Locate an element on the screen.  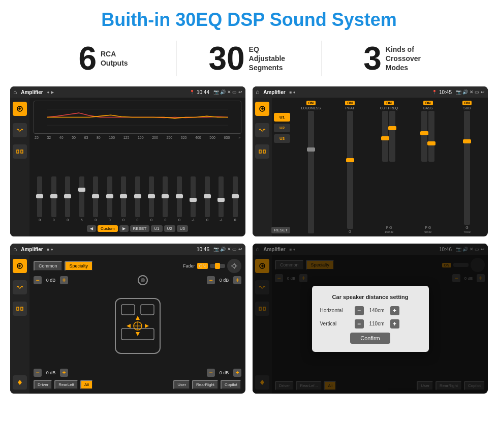
rearleft-btn: RearLeft is located at coordinates (66, 384).